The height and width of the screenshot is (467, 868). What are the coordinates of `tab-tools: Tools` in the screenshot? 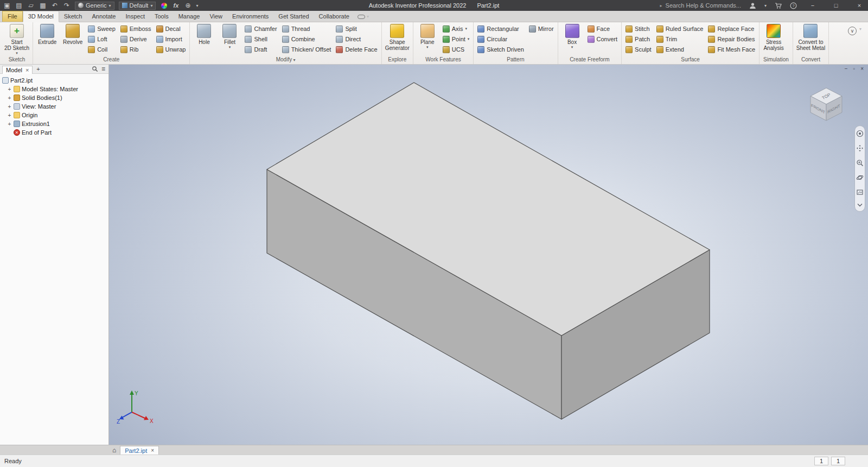 It's located at (162, 16).